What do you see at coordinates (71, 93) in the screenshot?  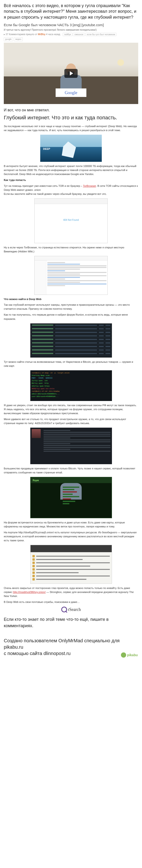 I see `google-sign: Google` at bounding box center [71, 93].